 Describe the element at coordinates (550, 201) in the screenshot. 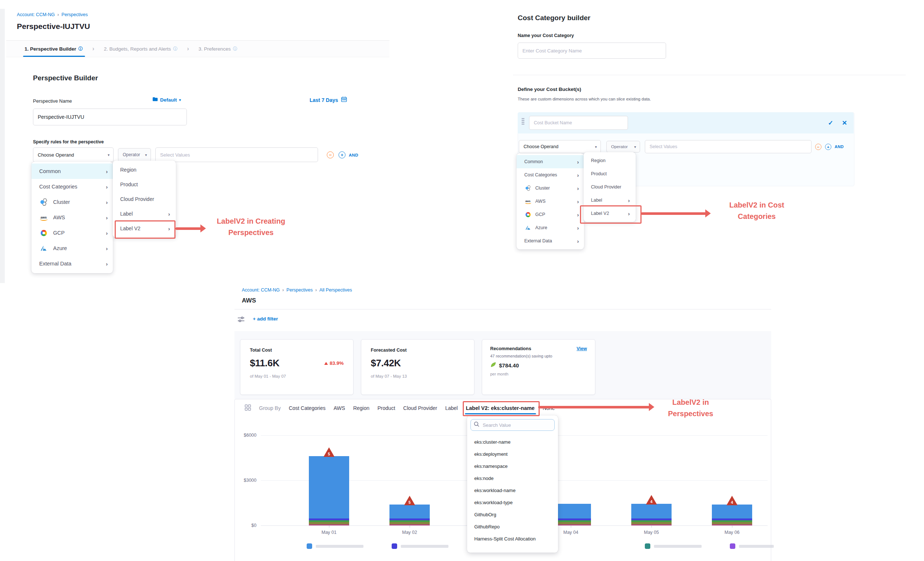

I see `operand-menu-right: CommonCost CategoriesClusterawsAWSGCPAzu…` at that location.